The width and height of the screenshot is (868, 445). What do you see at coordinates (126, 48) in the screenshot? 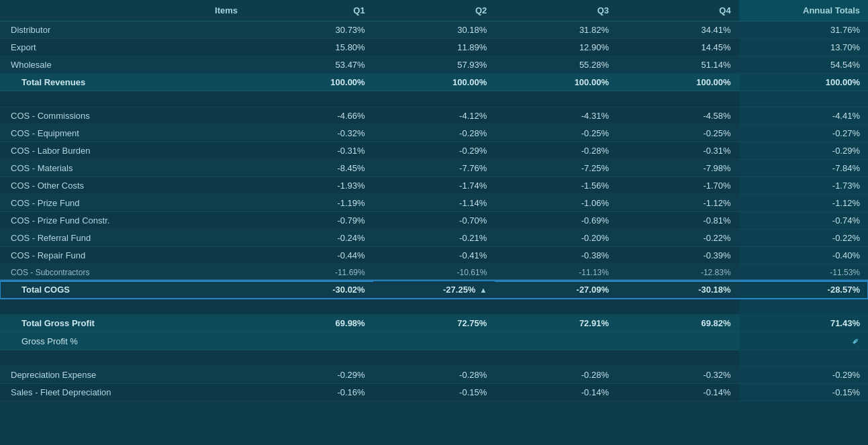
I see `row-label: Export` at bounding box center [126, 48].